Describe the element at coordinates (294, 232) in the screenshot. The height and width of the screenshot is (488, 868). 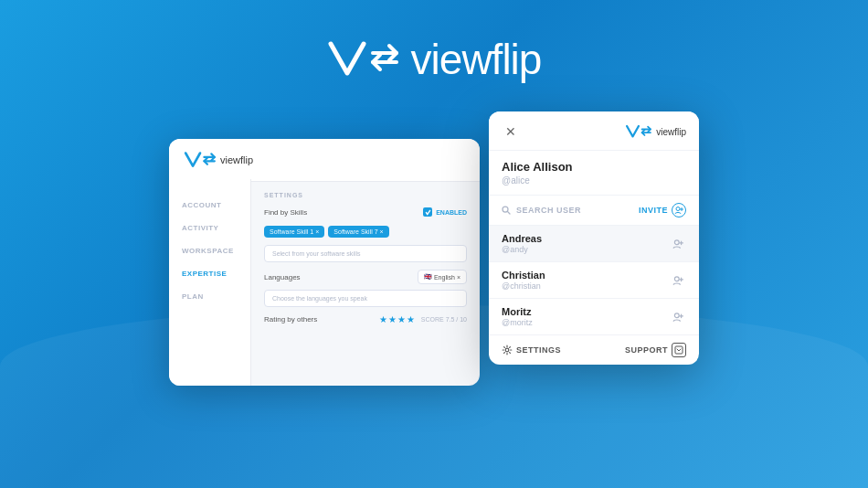
I see `skill-tag-1: Software Skill 1 ×` at that location.